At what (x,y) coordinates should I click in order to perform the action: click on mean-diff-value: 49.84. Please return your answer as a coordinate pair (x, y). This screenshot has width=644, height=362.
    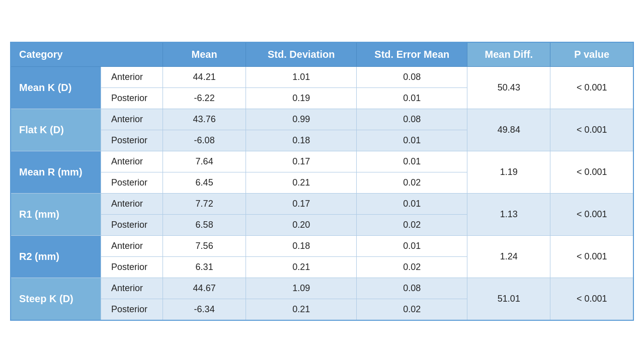
    Looking at the image, I should click on (509, 130).